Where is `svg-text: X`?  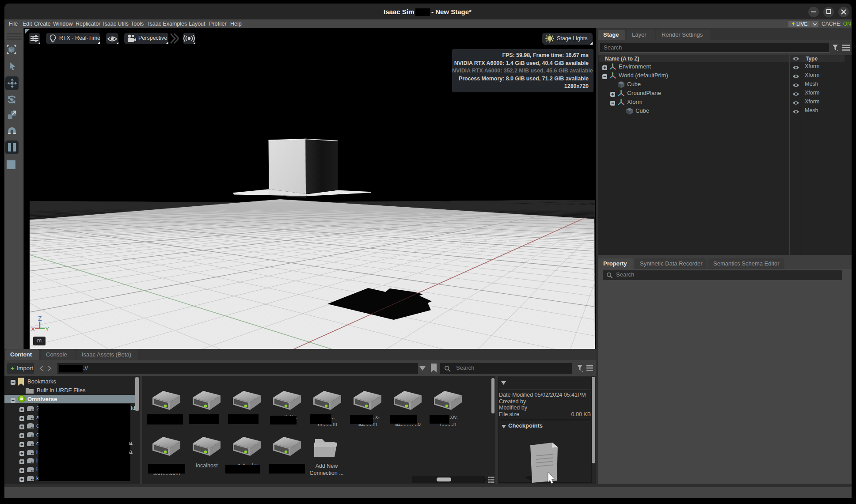 svg-text: X is located at coordinates (33, 329).